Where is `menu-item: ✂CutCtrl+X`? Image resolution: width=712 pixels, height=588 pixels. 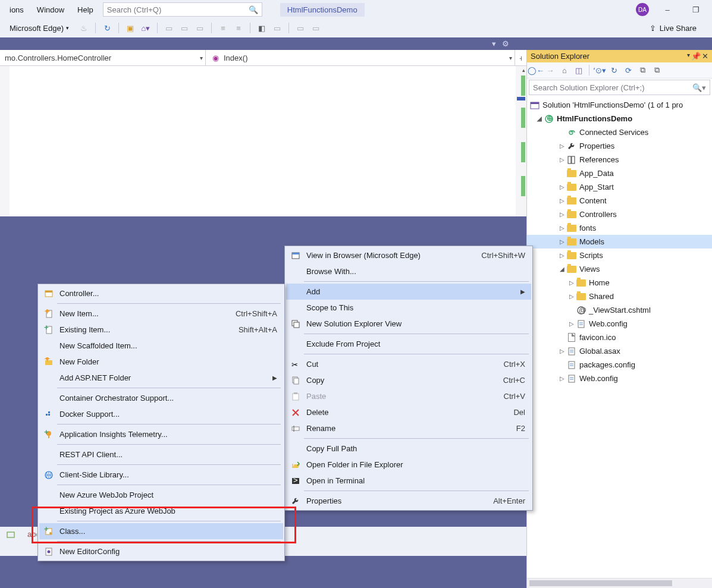 menu-item: ✂CutCtrl+X is located at coordinates (409, 364).